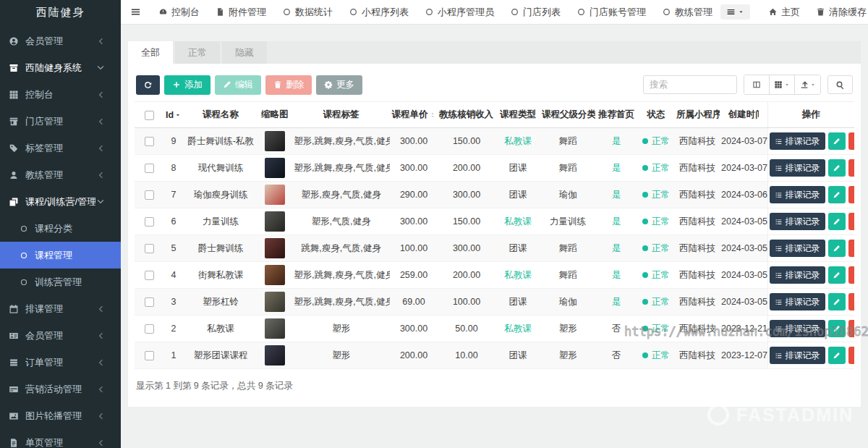 The height and width of the screenshot is (448, 868). Describe the element at coordinates (61, 201) in the screenshot. I see `sidebar-item-course-camp-management: 课程/训练营/管理` at that location.